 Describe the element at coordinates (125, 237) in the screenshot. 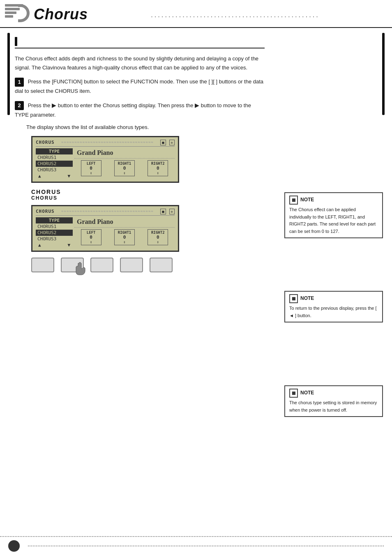

I see `lcd-part-row-2: LEFT 0 ↕ RIGHT1 0 ↕ RIGHT2 0` at that location.